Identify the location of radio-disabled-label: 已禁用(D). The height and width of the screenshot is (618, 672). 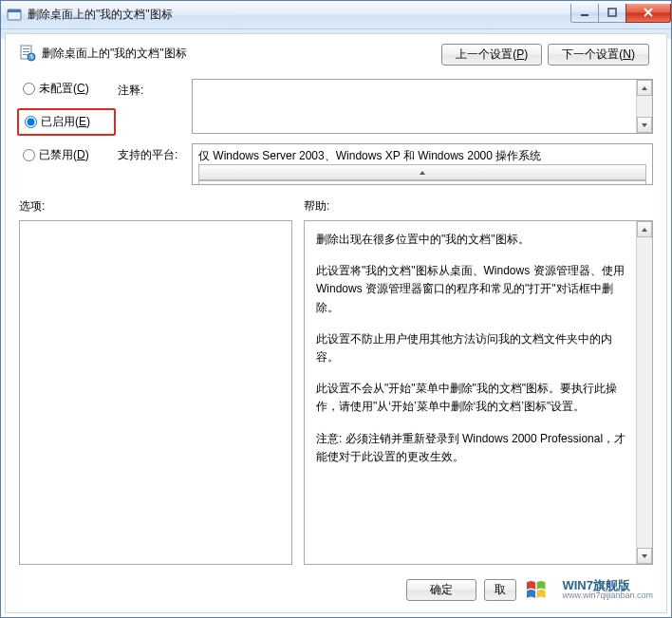
(65, 156).